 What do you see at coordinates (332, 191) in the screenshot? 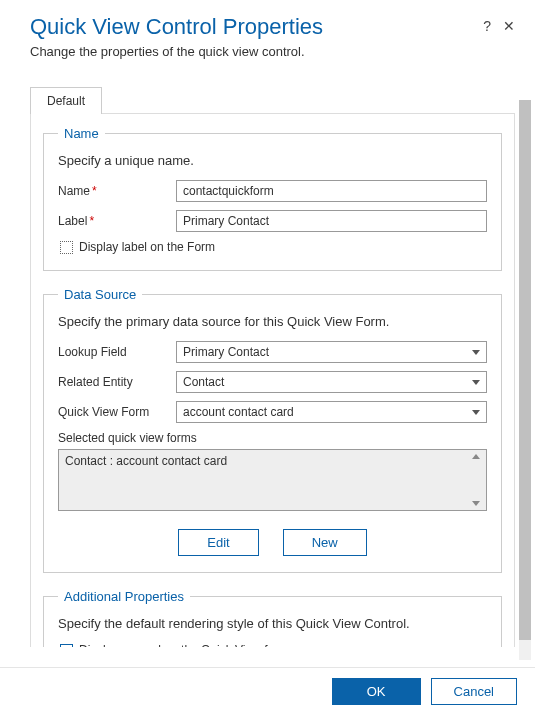
I see `name-input` at bounding box center [332, 191].